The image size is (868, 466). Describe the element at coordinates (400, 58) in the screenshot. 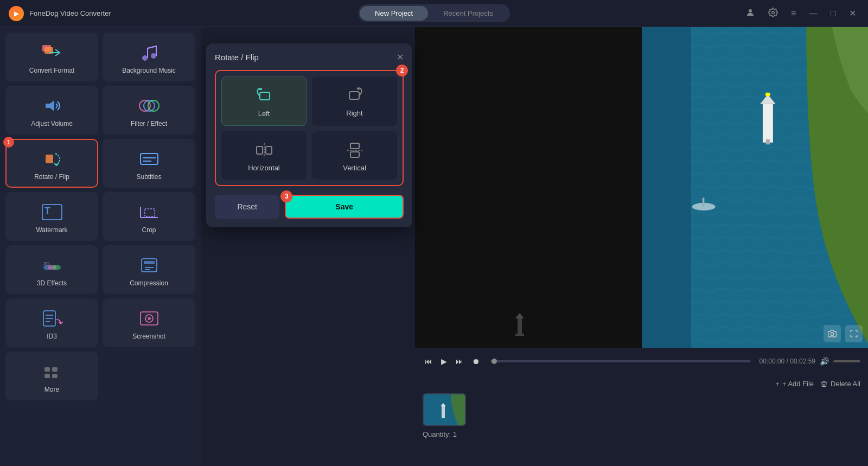

I see `dialog-close-button: ✕` at that location.